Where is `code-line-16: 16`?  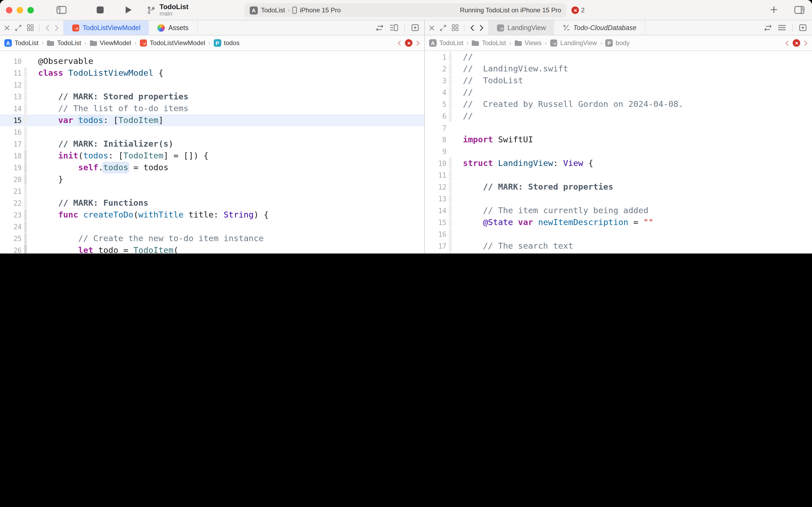 code-line-16: 16 is located at coordinates (212, 132).